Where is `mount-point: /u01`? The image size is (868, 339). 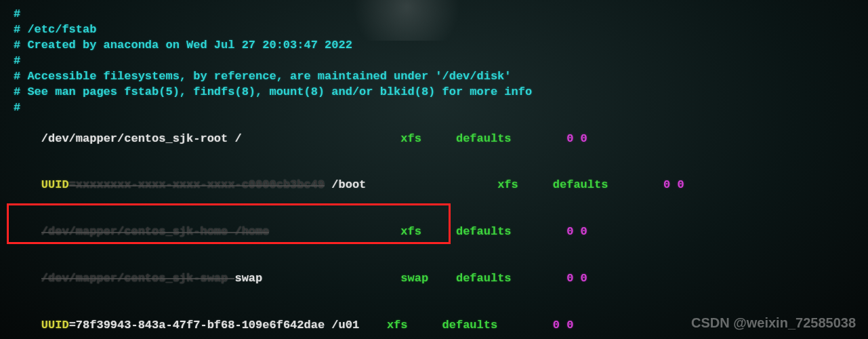 mount-point: /u01 is located at coordinates (346, 325).